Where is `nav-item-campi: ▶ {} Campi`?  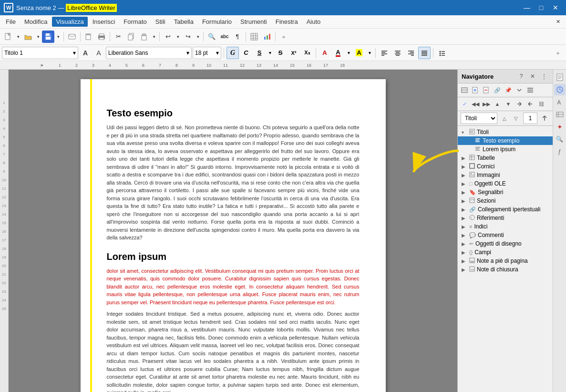
nav-item-campi: ▶ {} Campi is located at coordinates (505, 252).